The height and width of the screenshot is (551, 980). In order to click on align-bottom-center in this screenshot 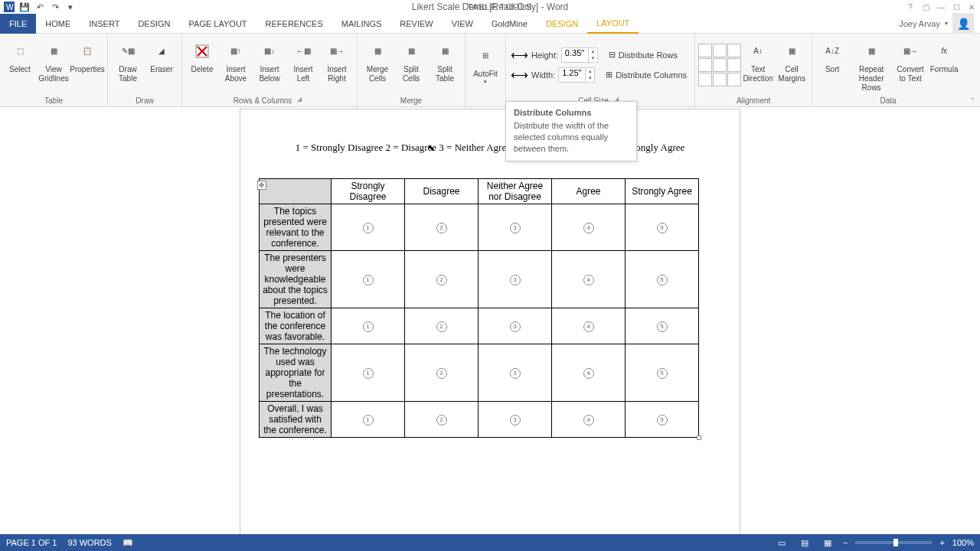, I will do `click(720, 80)`.